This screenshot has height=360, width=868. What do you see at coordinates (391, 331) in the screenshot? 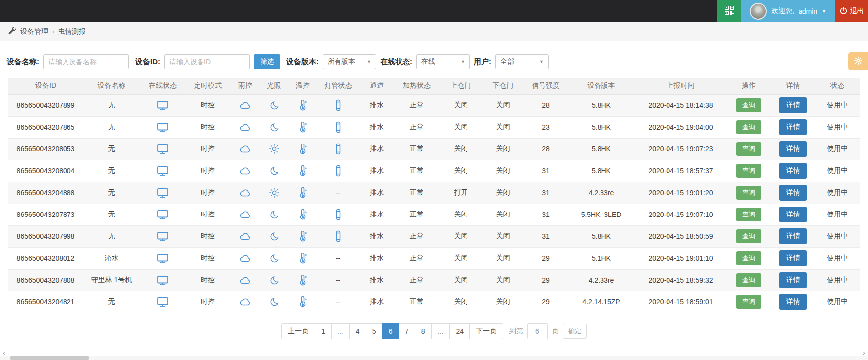
I see `page-button-6: 6` at bounding box center [391, 331].